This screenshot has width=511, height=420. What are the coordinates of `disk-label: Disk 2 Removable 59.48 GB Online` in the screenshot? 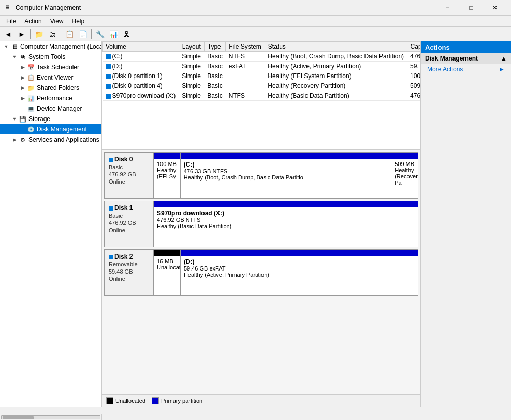 It's located at (129, 273).